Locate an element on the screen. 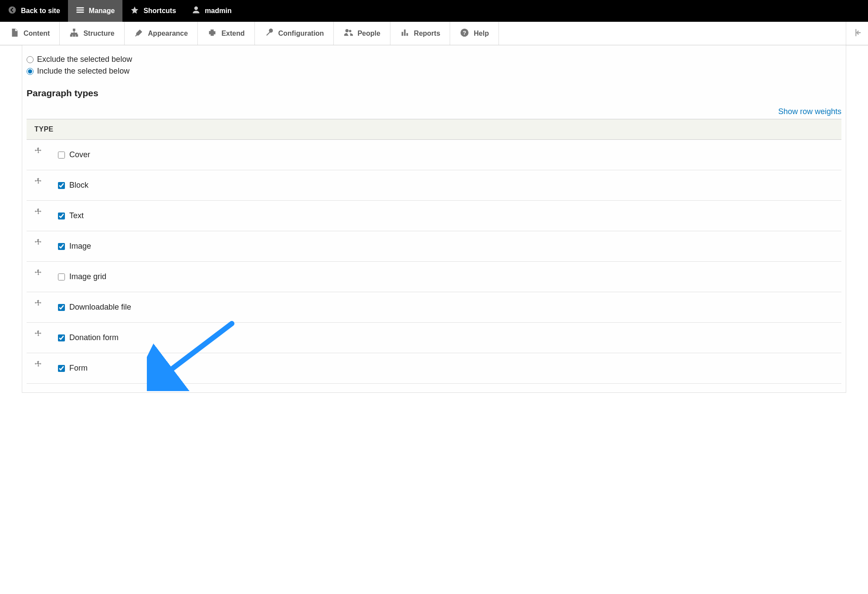 This screenshot has height=594, width=868. admin-structure-link: Structure is located at coordinates (92, 33).